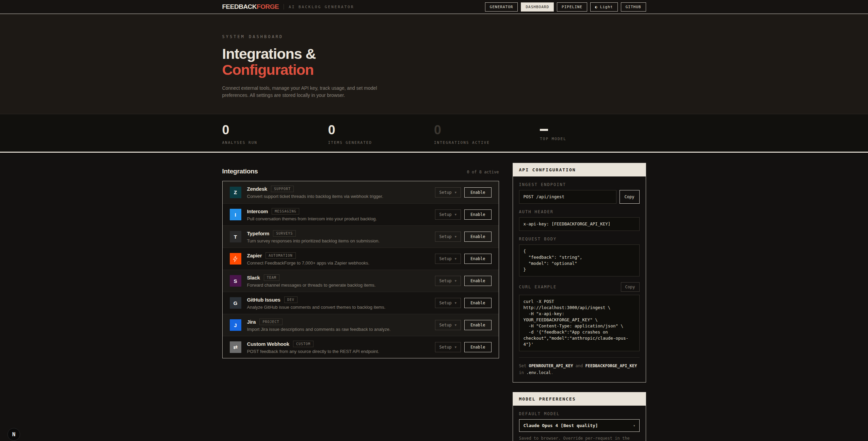  Describe the element at coordinates (272, 277) in the screenshot. I see `integration-tag: TEAM` at that location.